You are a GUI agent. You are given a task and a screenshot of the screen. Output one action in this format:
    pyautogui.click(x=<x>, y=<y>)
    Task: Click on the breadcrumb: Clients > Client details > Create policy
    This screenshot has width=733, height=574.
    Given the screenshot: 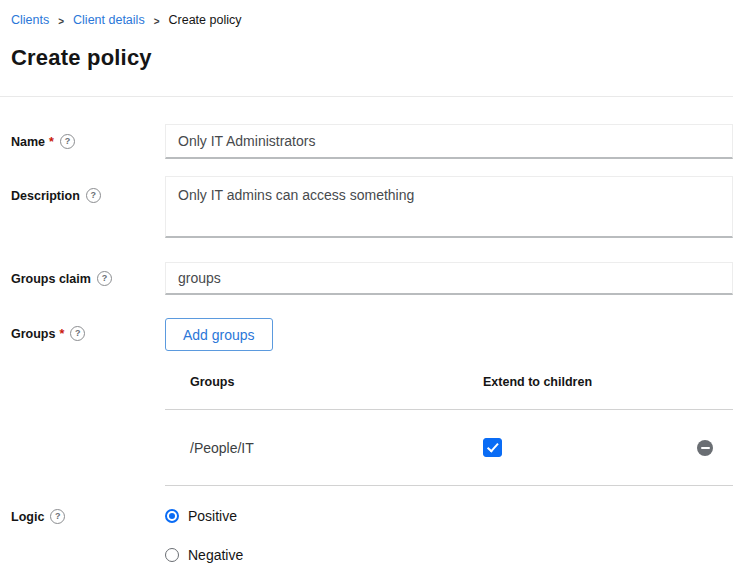 What is the action you would take?
    pyautogui.click(x=372, y=20)
    